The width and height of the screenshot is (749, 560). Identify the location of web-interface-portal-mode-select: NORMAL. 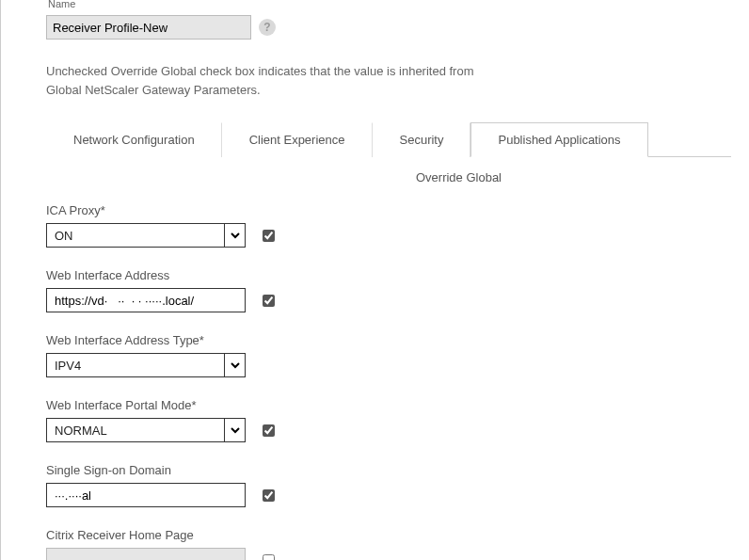
(146, 430).